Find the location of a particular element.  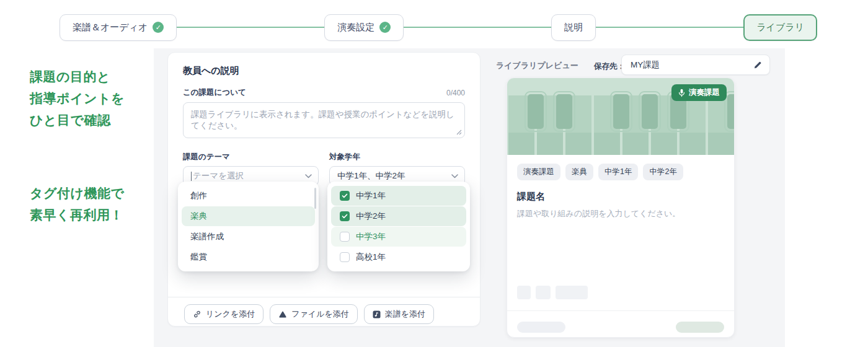

theme-dropdown: 創作 楽典 楽譜作成 鑑賞 is located at coordinates (248, 227).